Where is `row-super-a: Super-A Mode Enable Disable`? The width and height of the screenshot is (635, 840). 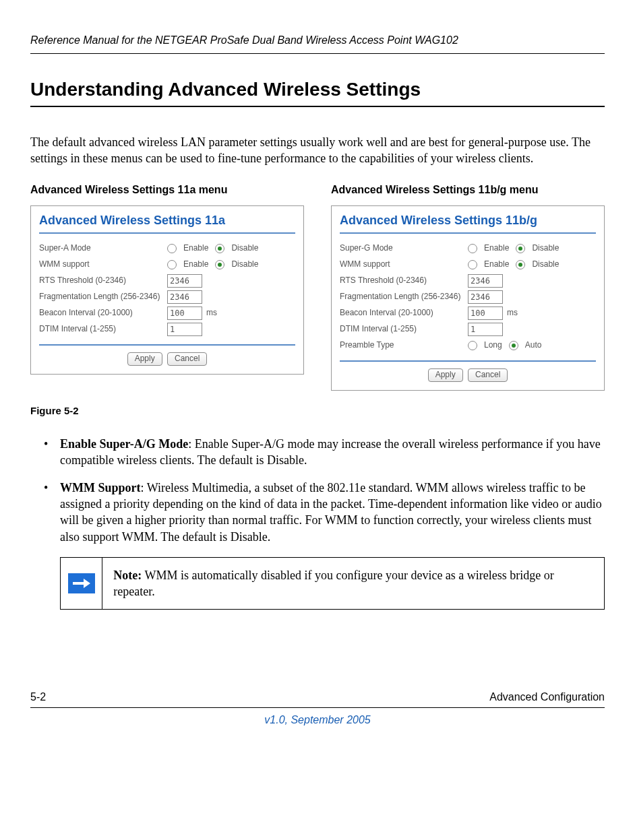 row-super-a: Super-A Mode Enable Disable is located at coordinates (167, 249).